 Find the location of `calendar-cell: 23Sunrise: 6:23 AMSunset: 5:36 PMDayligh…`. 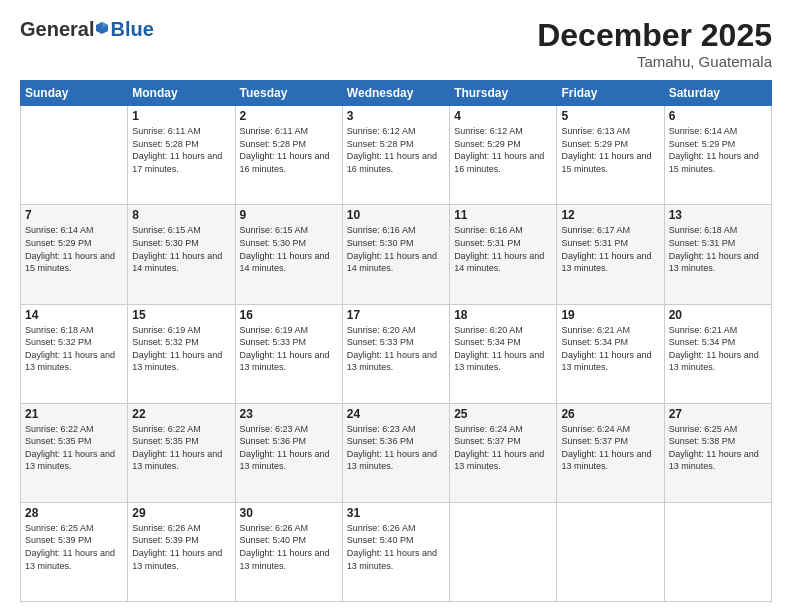

calendar-cell: 23Sunrise: 6:23 AMSunset: 5:36 PMDayligh… is located at coordinates (288, 452).